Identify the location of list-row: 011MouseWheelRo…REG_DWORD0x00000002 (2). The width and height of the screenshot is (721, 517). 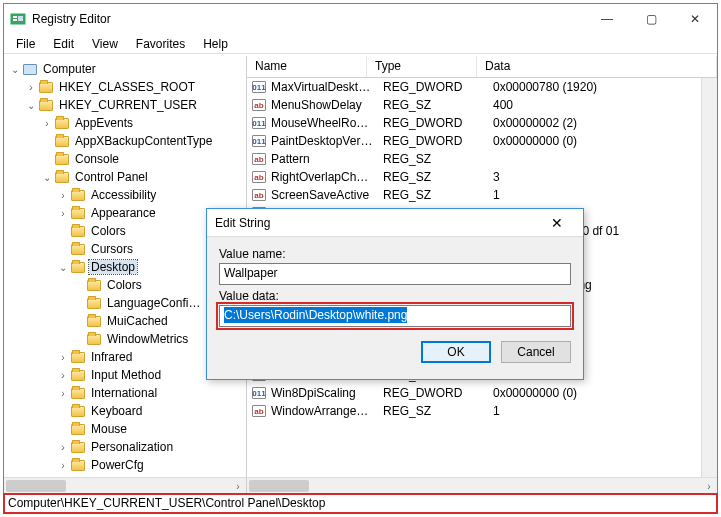
(482, 123).